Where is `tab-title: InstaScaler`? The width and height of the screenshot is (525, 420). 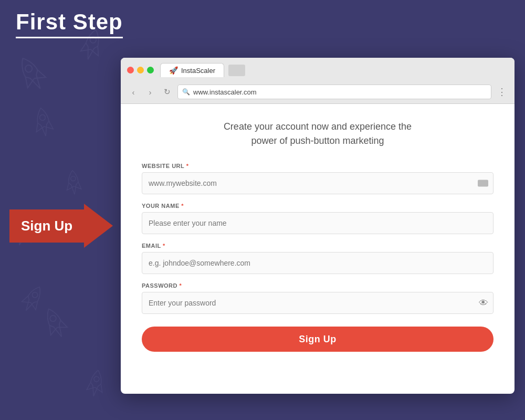 tab-title: InstaScaler is located at coordinates (198, 70).